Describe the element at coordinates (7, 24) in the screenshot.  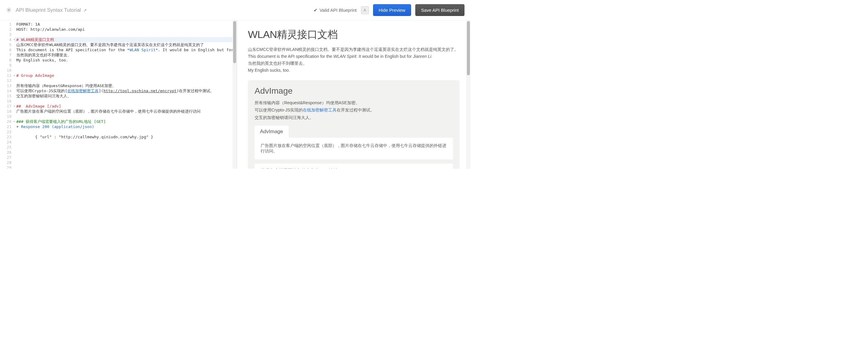
I see `line-number: 1` at that location.